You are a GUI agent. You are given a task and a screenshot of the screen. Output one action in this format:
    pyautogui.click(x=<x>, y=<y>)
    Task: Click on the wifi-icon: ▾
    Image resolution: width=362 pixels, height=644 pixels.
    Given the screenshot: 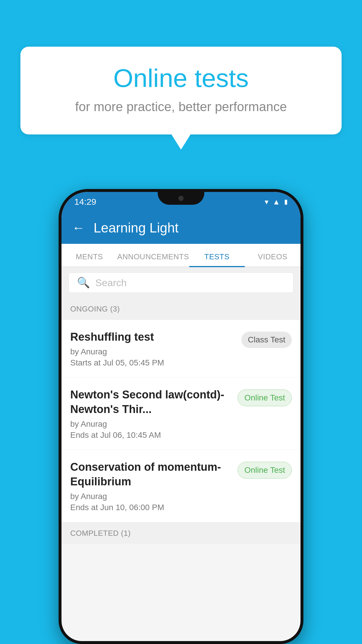 What is the action you would take?
    pyautogui.click(x=266, y=202)
    